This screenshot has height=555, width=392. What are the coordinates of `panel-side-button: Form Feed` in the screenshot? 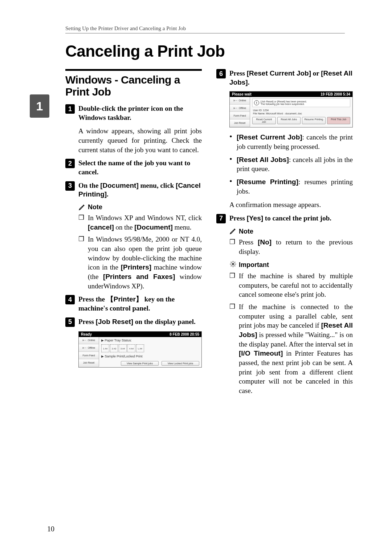 It's located at (240, 116).